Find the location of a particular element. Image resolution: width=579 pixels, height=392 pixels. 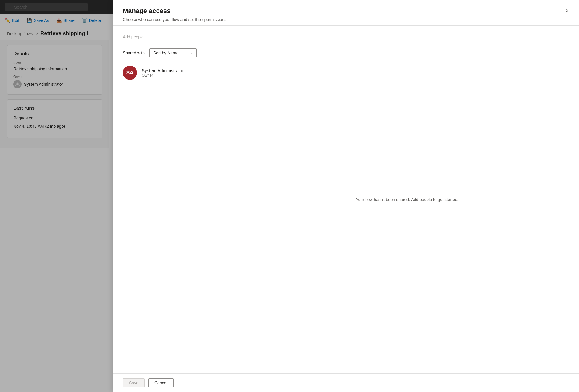

modal-header: Manage access Choose who can use your fl… is located at coordinates (346, 13).